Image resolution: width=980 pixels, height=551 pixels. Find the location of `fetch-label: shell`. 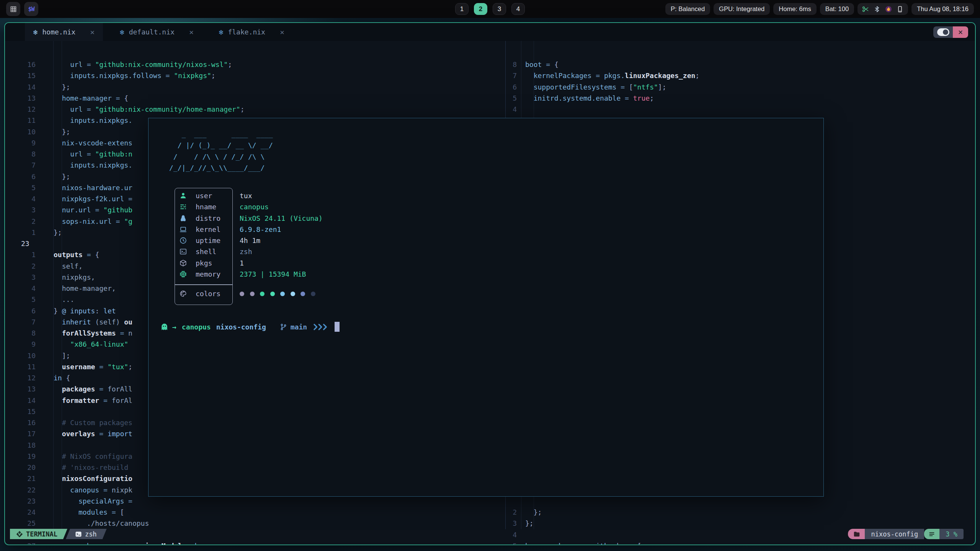

fetch-label: shell is located at coordinates (206, 252).